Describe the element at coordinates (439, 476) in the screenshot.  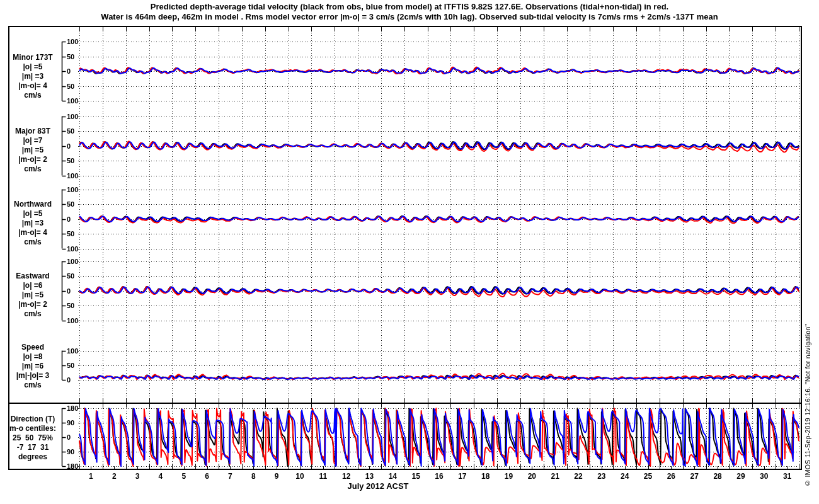
I see `x-day-label: 16` at that location.